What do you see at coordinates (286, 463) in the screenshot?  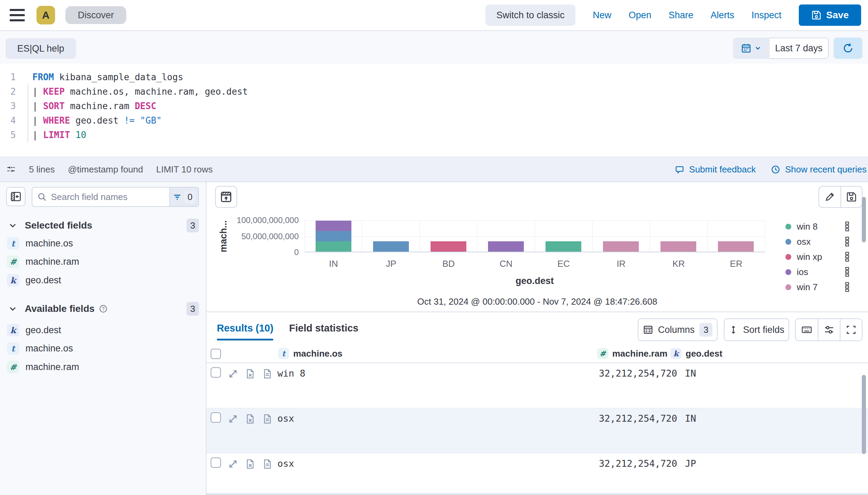 I see `cell-machine-os: osx` at bounding box center [286, 463].